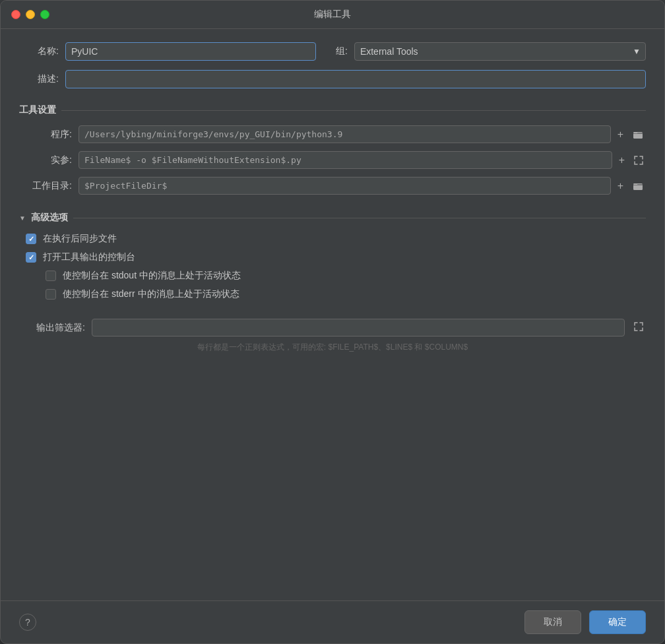 The image size is (665, 644). What do you see at coordinates (358, 327) in the screenshot?
I see `filter-input` at bounding box center [358, 327].